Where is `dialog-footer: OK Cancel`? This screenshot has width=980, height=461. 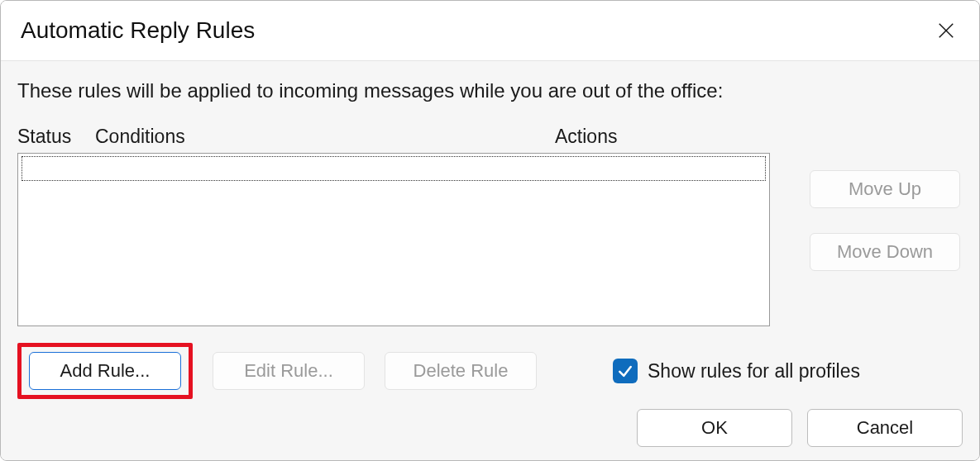 dialog-footer: OK Cancel is located at coordinates (800, 428).